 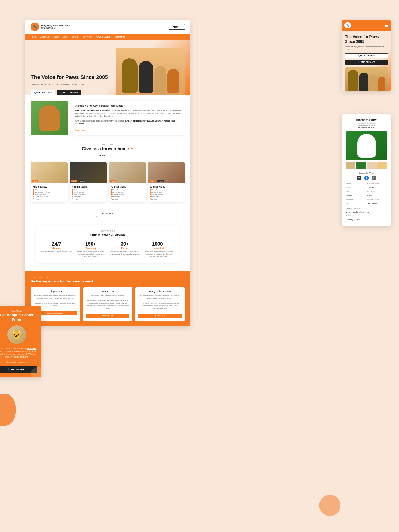 What do you see at coordinates (127, 182) in the screenshot?
I see `animal-card-3: Adopt Animal Name Breed DOB · Gender` at bounding box center [127, 182].